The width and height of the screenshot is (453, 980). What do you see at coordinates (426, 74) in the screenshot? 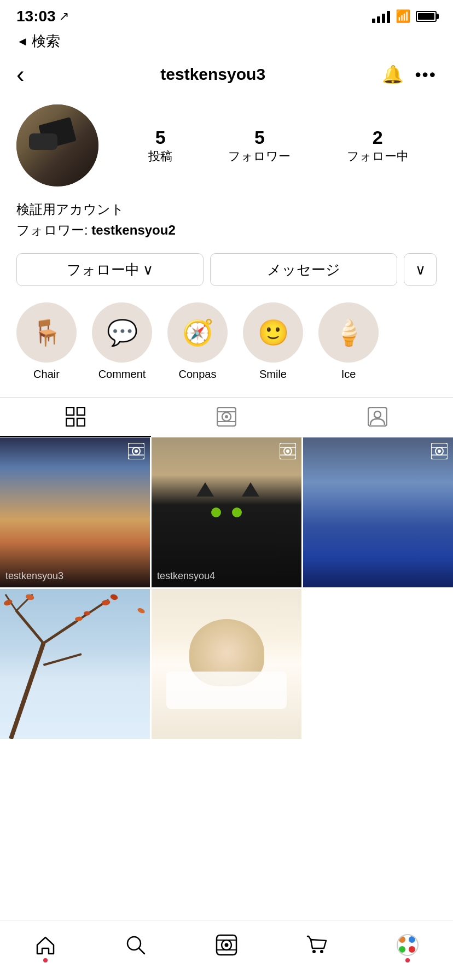
I see `more-options-icon: •••` at bounding box center [426, 74].